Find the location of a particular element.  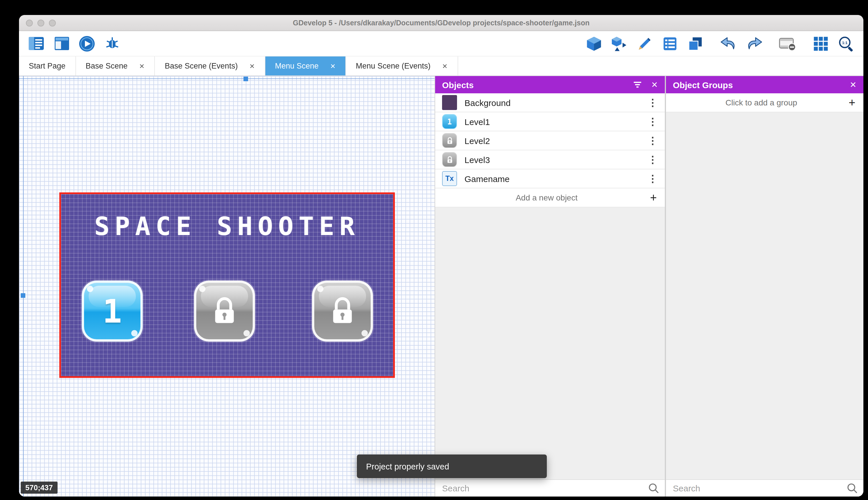

tab-base-scene: Base Scene ✕ is located at coordinates (115, 66).